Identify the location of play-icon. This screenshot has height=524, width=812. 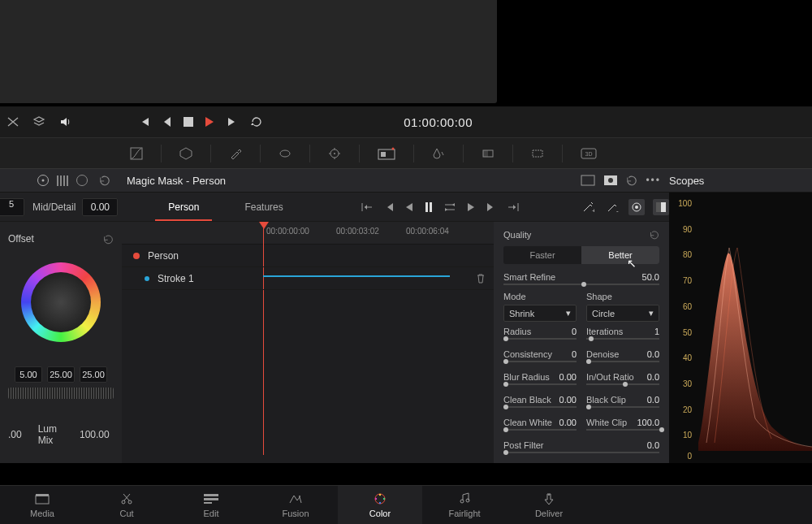
(209, 122).